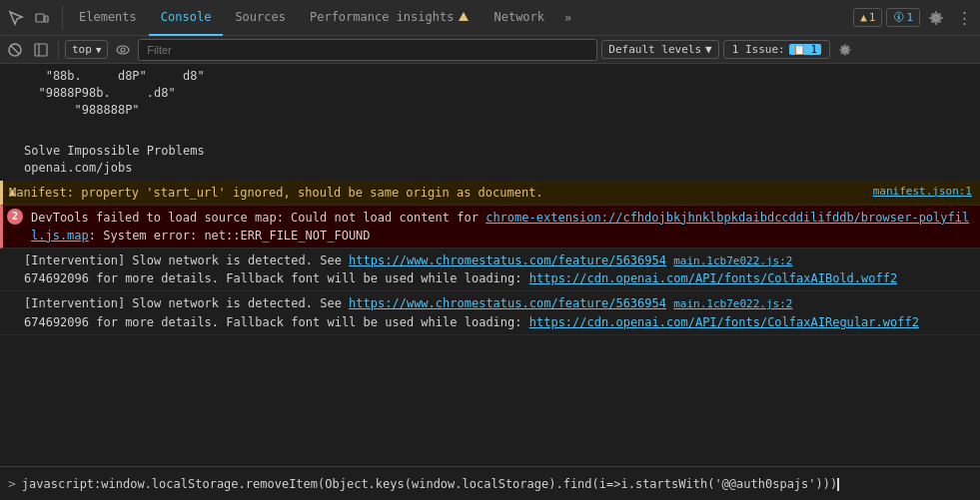  What do you see at coordinates (490, 194) in the screenshot?
I see `log-entry-manifest-warn: ▲ Manifest: property 'start_url' ignored…` at bounding box center [490, 194].